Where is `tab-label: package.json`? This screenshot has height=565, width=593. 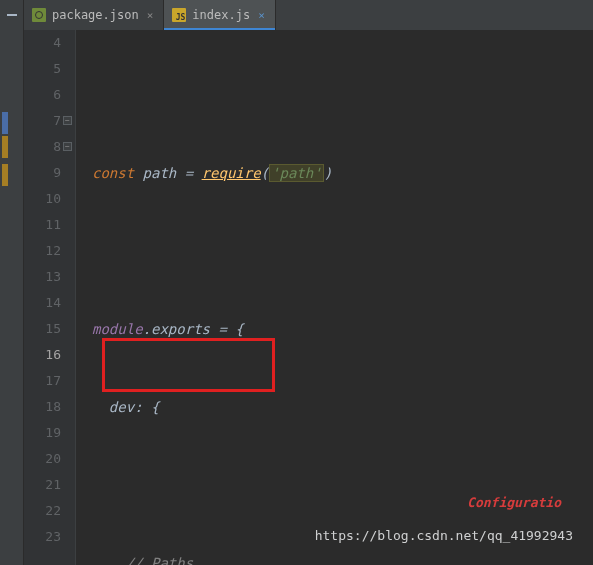
tab-label: package.json is located at coordinates (96, 15).